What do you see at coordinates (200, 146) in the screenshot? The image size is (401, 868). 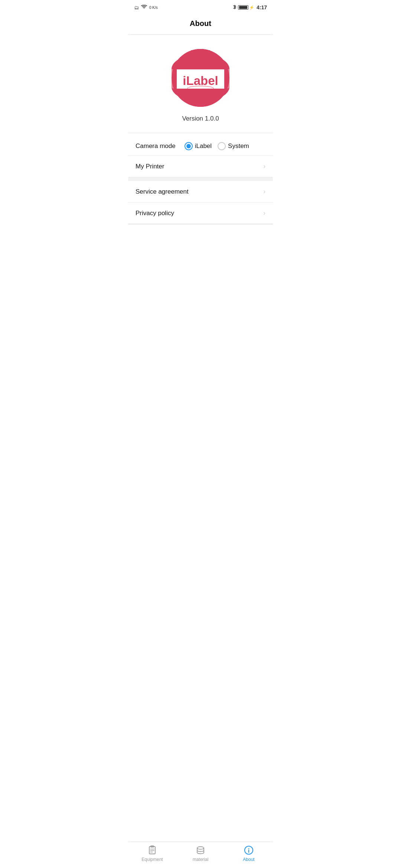 I see `camera-mode-row: Camera mode iLabel System` at bounding box center [200, 146].